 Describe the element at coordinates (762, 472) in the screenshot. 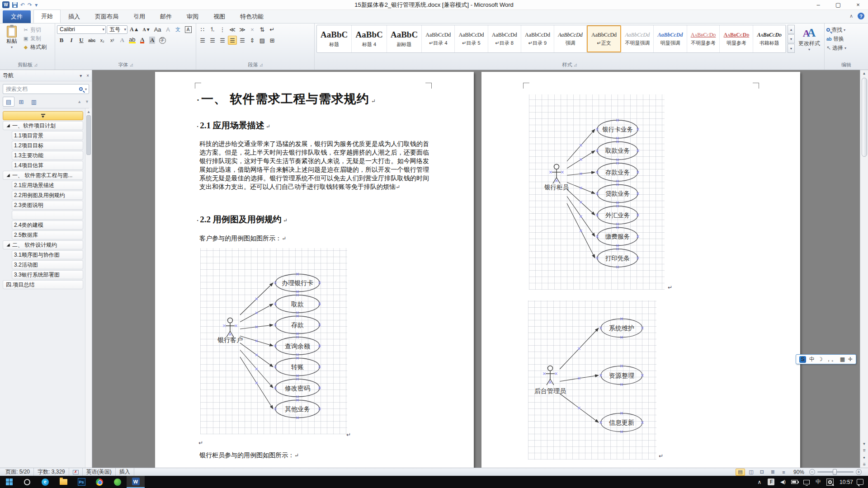

I see `web-layout-view-icon: ⊡` at that location.